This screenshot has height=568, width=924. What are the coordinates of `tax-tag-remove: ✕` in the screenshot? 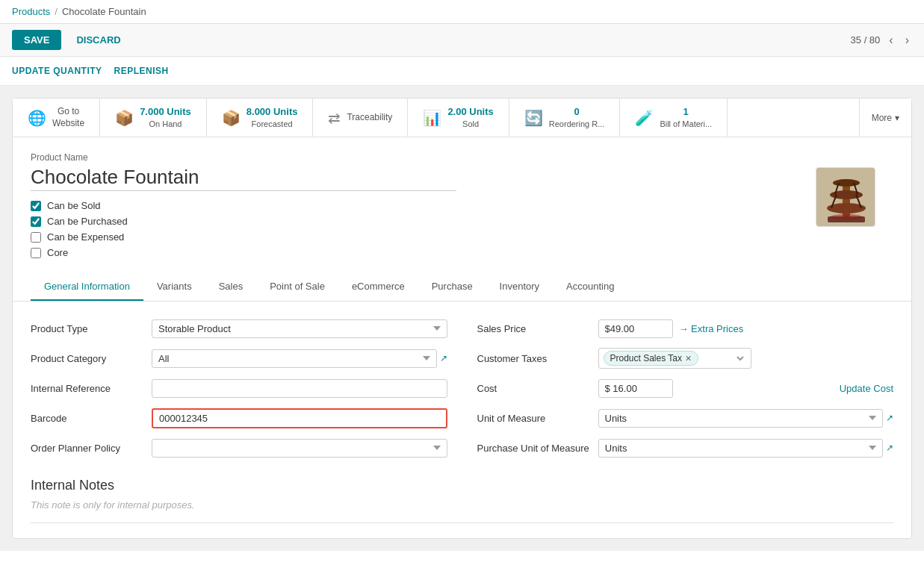 It's located at (689, 358).